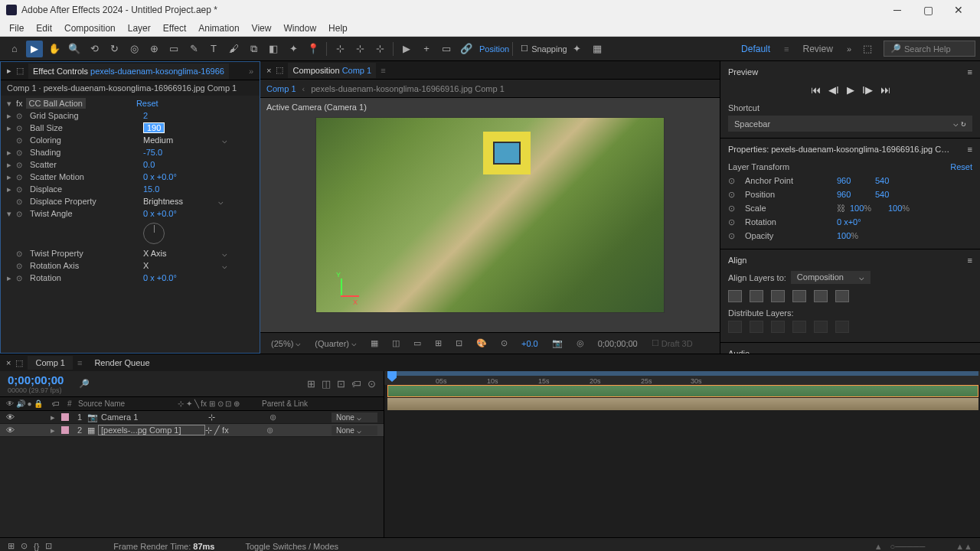 The height and width of the screenshot is (551, 980). Describe the element at coordinates (672, 343) in the screenshot. I see `draft-3d-toggle: ☐ Draft 3D` at that location.